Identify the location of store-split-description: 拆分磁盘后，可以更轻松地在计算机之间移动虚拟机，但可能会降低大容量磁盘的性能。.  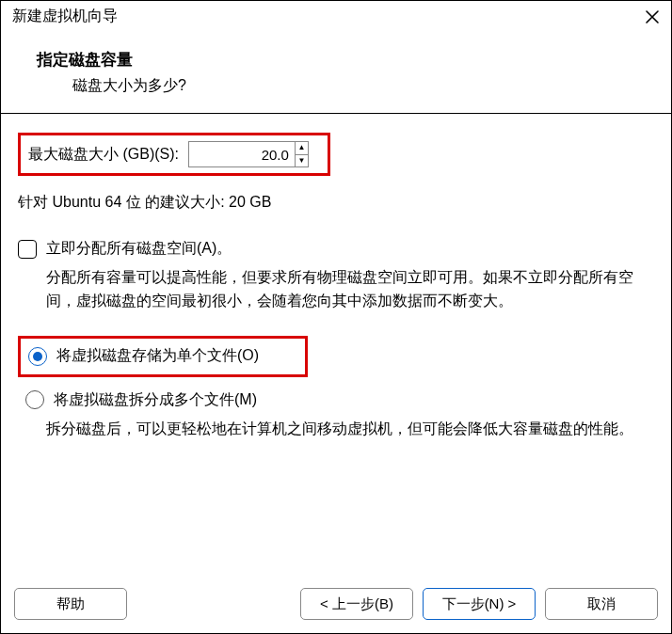
(350, 429).